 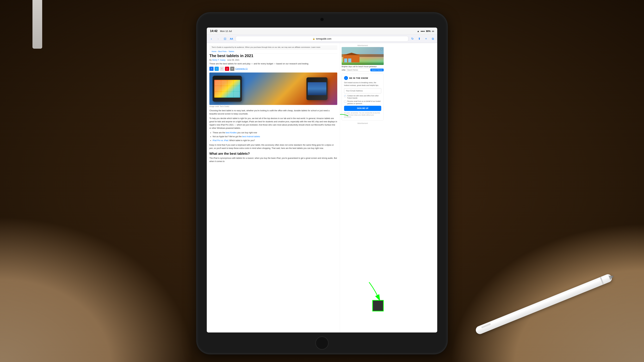 What do you see at coordinates (226, 31) in the screenshot?
I see `status-date: Mon 12 Jul` at bounding box center [226, 31].